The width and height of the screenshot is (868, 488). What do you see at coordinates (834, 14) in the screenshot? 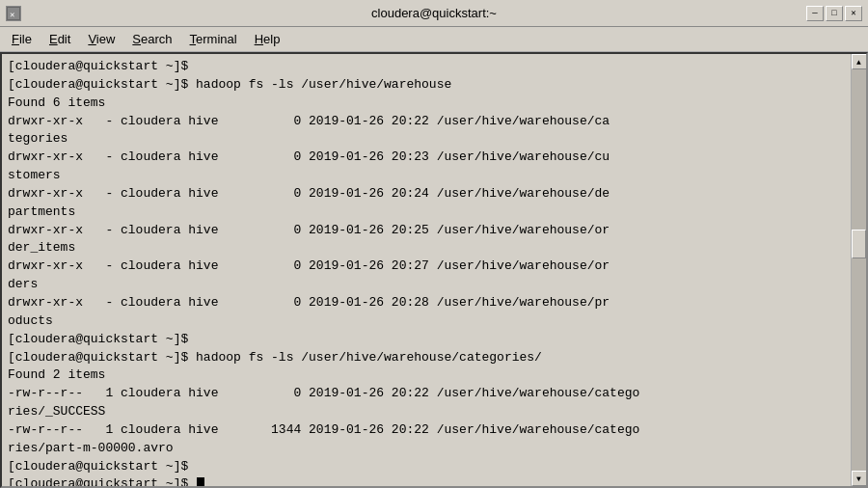
I see `window-controls: — □ ✕` at bounding box center [834, 14].